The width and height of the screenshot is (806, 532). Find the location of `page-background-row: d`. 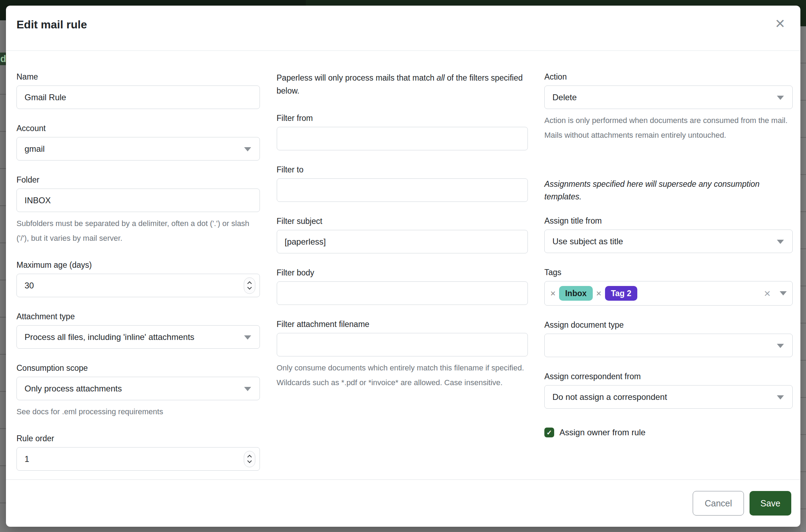

page-background-row: d is located at coordinates (3, 59).